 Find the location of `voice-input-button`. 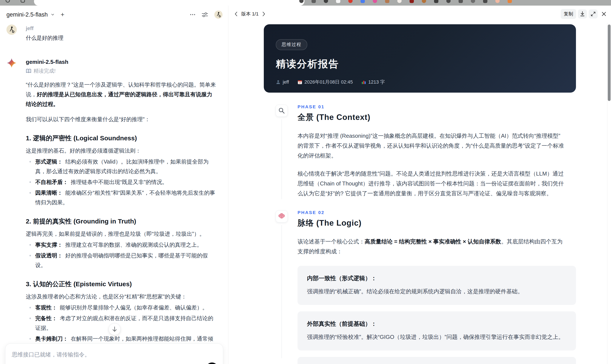

voice-input-button is located at coordinates (212, 363).